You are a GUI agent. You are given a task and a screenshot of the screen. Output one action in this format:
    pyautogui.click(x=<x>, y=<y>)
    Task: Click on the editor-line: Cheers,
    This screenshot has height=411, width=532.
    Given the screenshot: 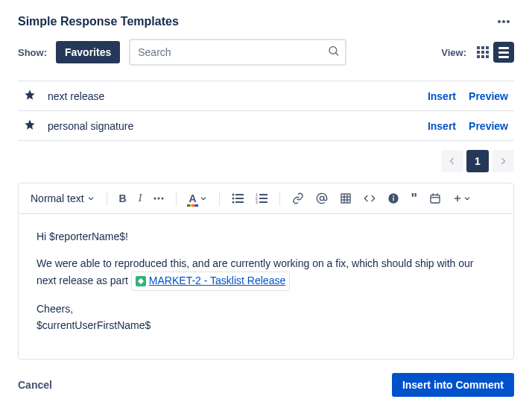 What is the action you would take?
    pyautogui.click(x=266, y=310)
    